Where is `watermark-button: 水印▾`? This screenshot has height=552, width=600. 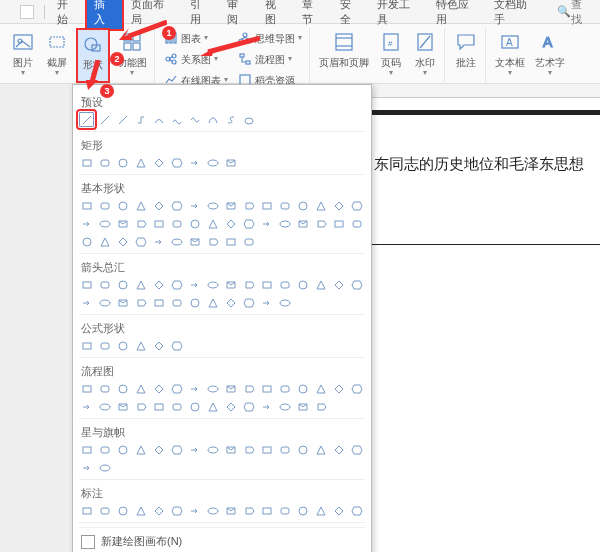
watermark-button: 水印▾ is located at coordinates (425, 54).